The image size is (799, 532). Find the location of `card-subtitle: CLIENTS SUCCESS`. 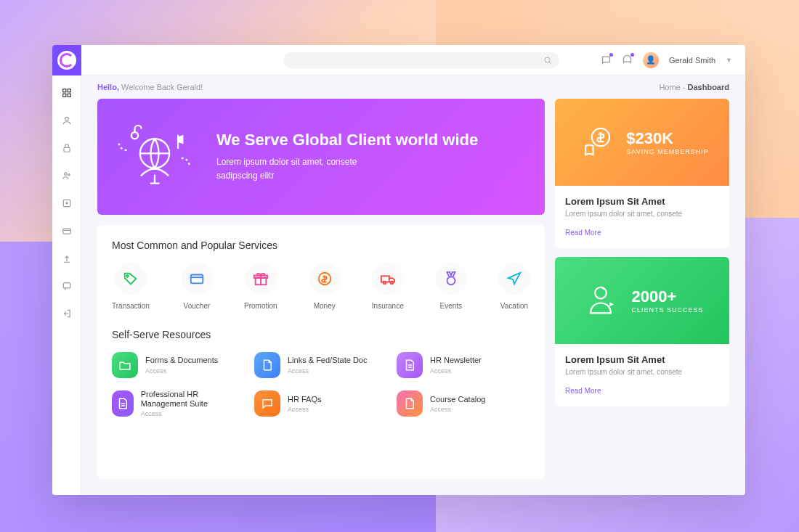

card-subtitle: CLIENTS SUCCESS is located at coordinates (667, 310).